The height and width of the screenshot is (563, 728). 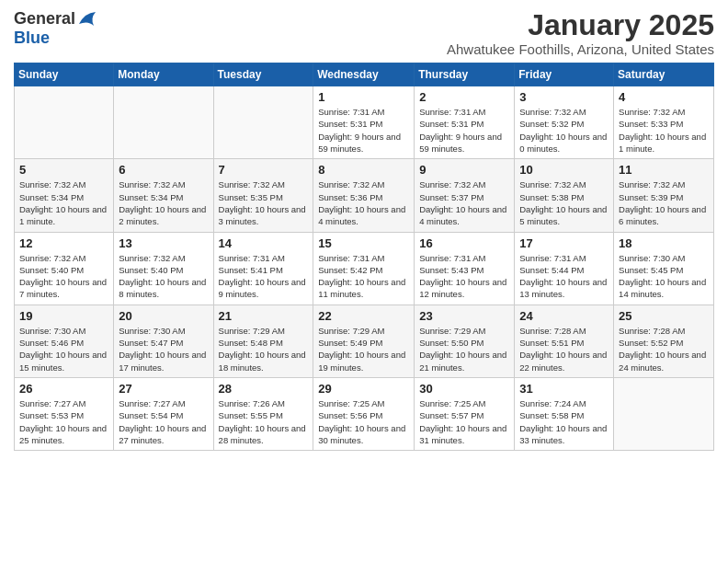 What do you see at coordinates (164, 340) in the screenshot?
I see `table-row: 20Sunrise: 7:30 AMSunset: 5:47 PMDayligh…` at bounding box center [164, 340].